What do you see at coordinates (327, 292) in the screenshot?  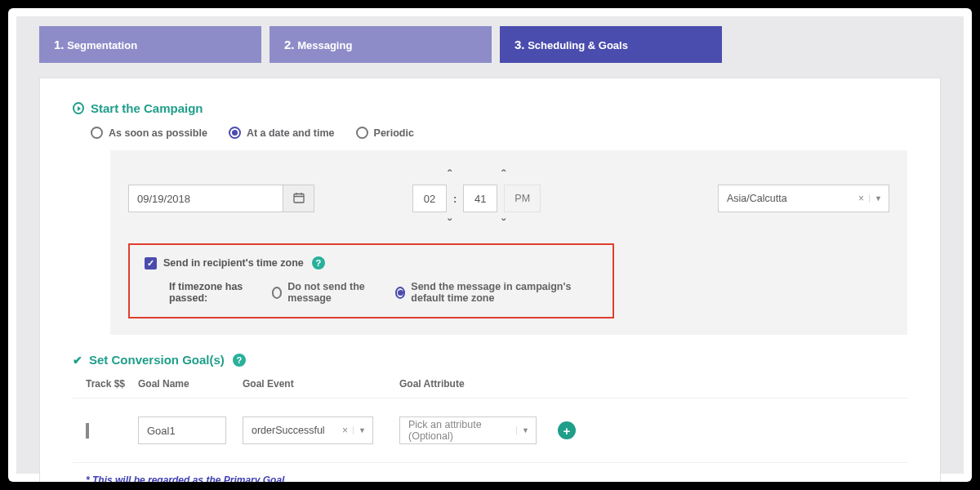 I see `radio-do-not-send: Do not send the message` at bounding box center [327, 292].